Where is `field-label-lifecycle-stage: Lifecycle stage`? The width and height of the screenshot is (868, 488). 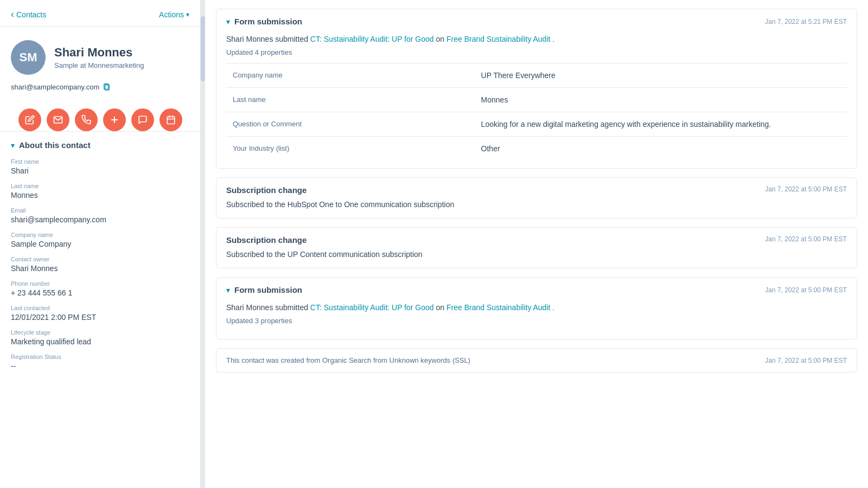 field-label-lifecycle-stage: Lifecycle stage is located at coordinates (100, 332).